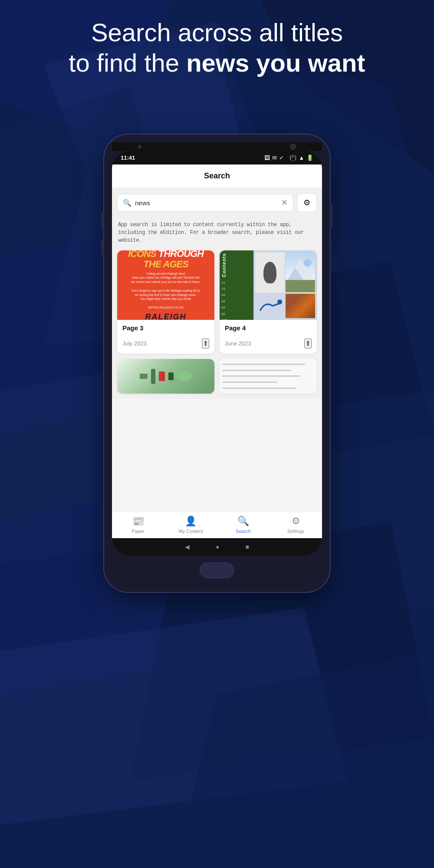  Describe the element at coordinates (293, 158) in the screenshot. I see `vibrate-icon: 📳` at that location.